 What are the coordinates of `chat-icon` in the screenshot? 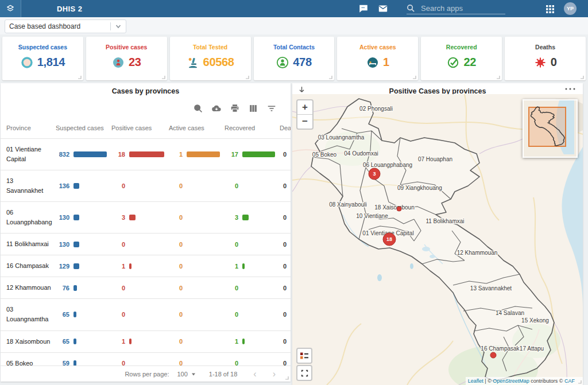 It's located at (363, 9).